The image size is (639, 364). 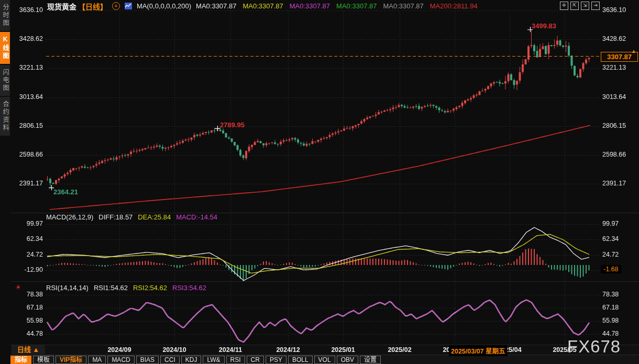 What do you see at coordinates (111, 288) in the screenshot?
I see `rsi1-value: RSI1:54.62` at bounding box center [111, 288].